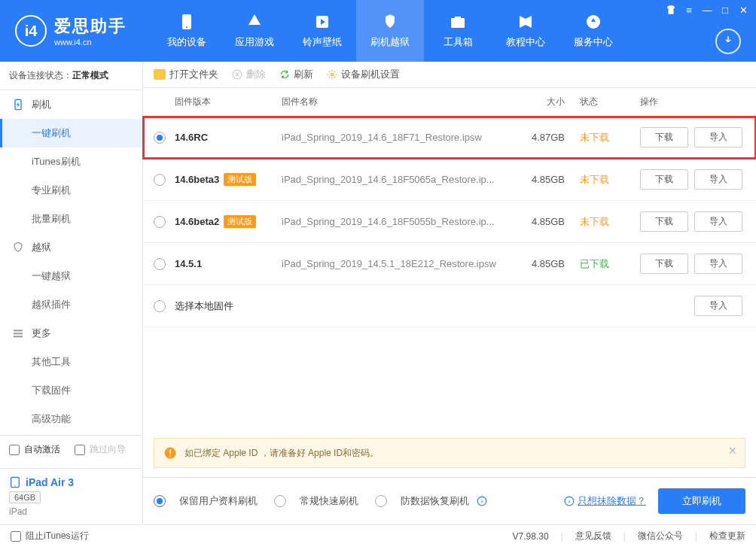 Image resolution: width=756 pixels, height=547 pixels. I want to click on flash-options: 保留用户资料刷机 常规快速刷机 防数据恢复刷机 只想抹除数据？ 立即刷机, so click(450, 501).